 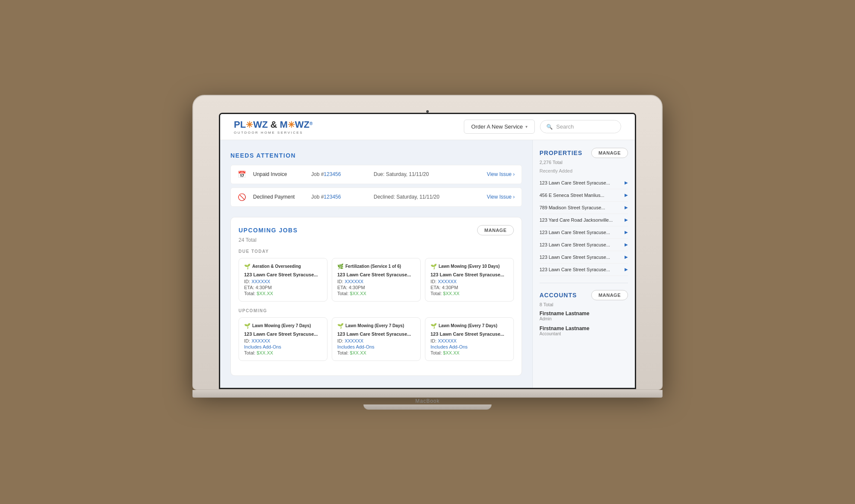 What do you see at coordinates (240, 125) in the screenshot?
I see `logo-plowz: PL` at bounding box center [240, 125].